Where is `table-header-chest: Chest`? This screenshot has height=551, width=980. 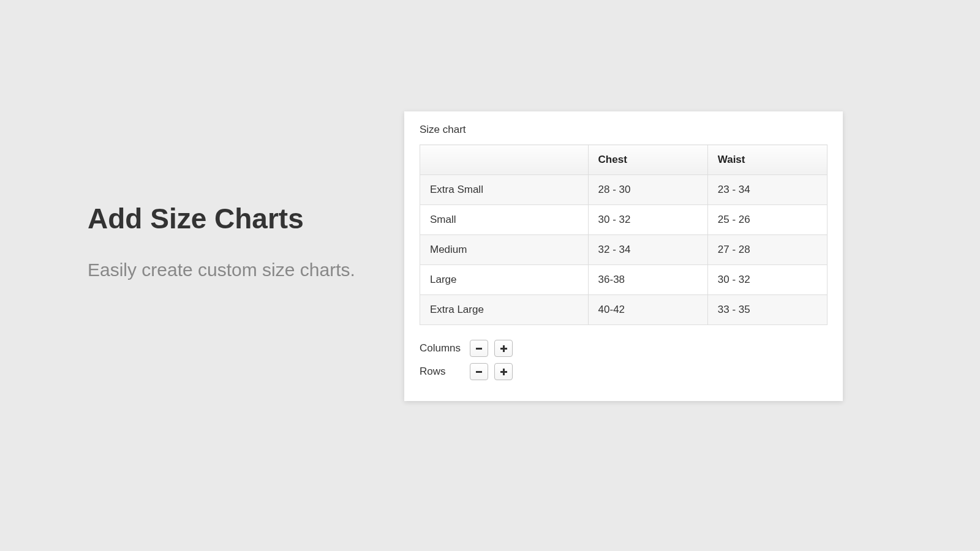
table-header-chest: Chest is located at coordinates (648, 160).